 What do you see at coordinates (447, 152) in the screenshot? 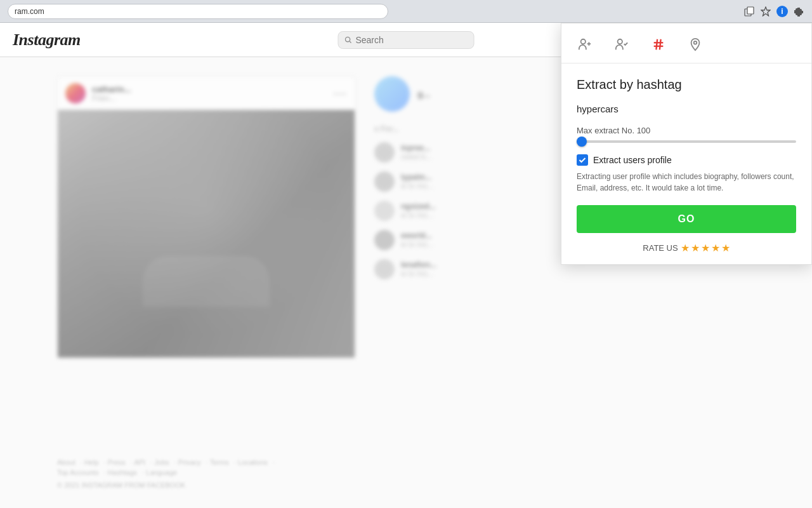
I see `suggestion-item-0: inpree... owed b...` at bounding box center [447, 152].